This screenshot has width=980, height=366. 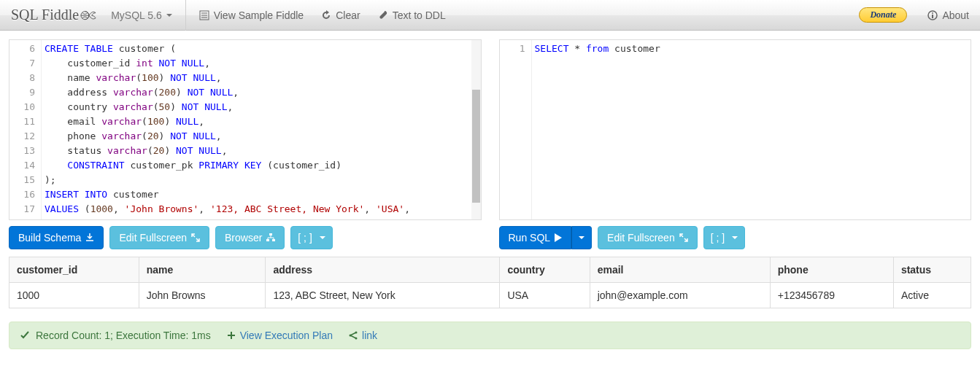 I want to click on line-number: 15, so click(x=25, y=180).